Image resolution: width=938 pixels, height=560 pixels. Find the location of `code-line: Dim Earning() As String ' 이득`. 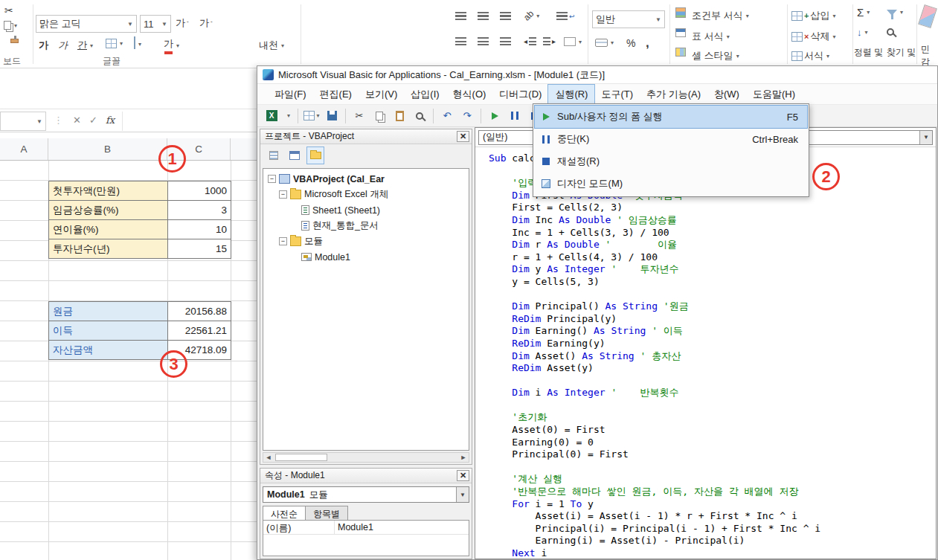

code-line: Dim Earning() As String ' 이득 is located at coordinates (713, 332).